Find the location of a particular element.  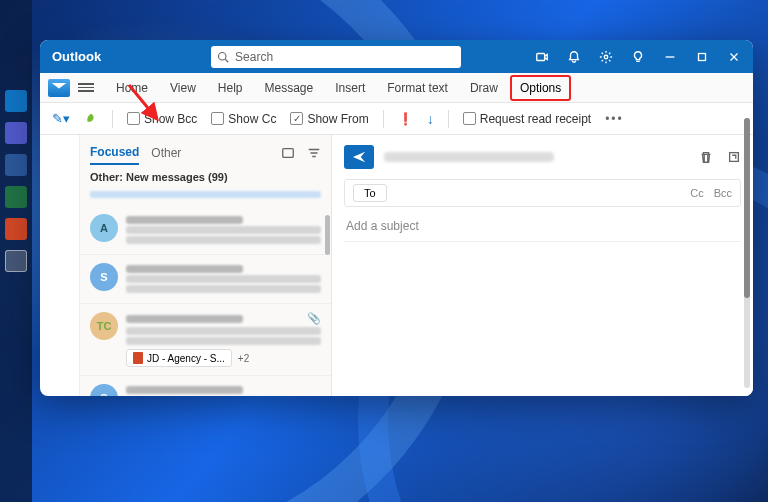

list-item: TC 📎 JD - Agency - S... +2 is located at coordinates (206, 340).